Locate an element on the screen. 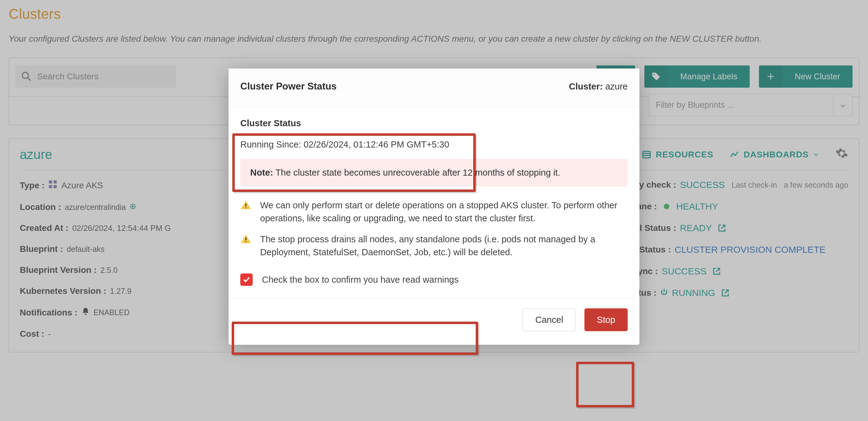 The height and width of the screenshot is (421, 868). note-label: Note: is located at coordinates (261, 172).